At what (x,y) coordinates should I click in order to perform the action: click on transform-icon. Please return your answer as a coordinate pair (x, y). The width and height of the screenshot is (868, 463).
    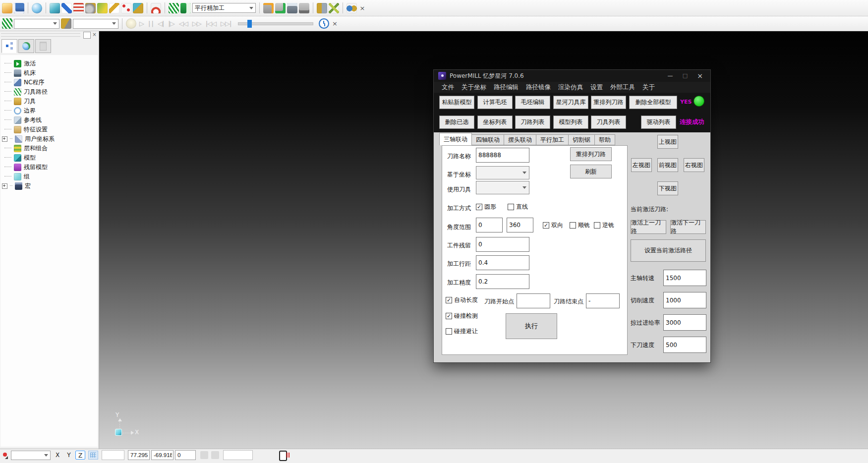
    Looking at the image, I should click on (334, 8).